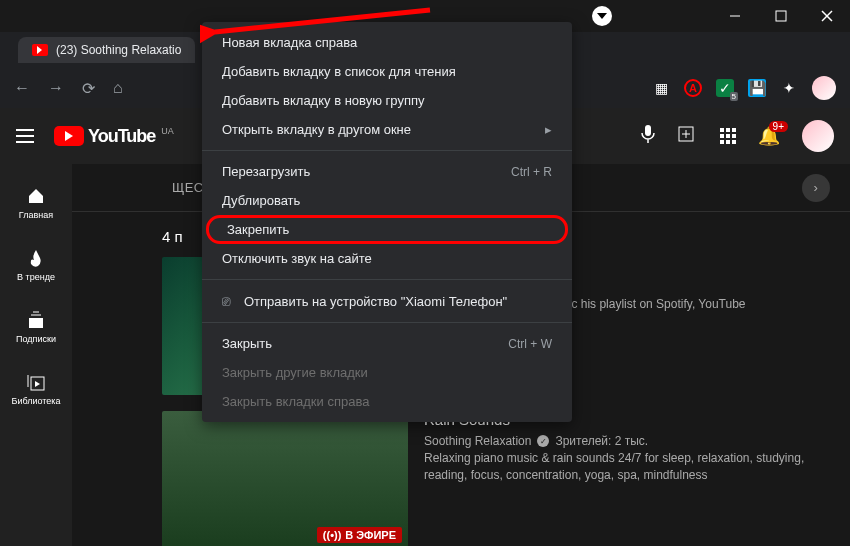 The image size is (850, 546). Describe the element at coordinates (725, 88) in the screenshot. I see `extension-shield-icon: ✓` at that location.